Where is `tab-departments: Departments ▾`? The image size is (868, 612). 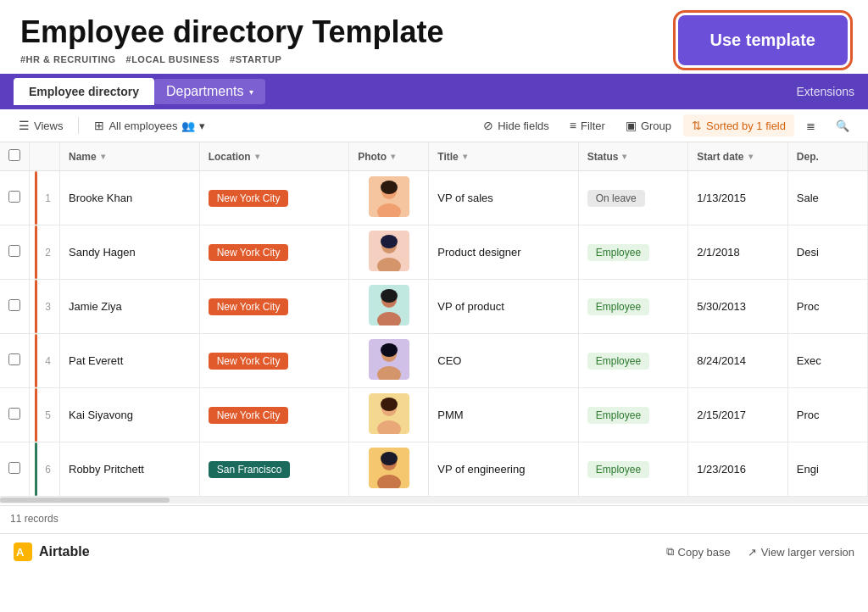 tab-departments: Departments ▾ is located at coordinates (210, 92).